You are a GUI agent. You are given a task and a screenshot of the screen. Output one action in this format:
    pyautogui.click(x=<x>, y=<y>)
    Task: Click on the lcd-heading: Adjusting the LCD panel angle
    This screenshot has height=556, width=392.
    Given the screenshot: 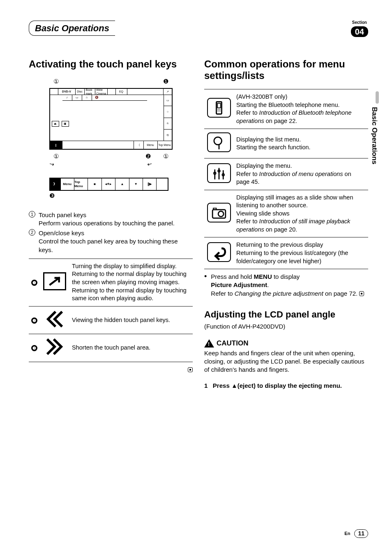 What is the action you would take?
    pyautogui.click(x=286, y=315)
    